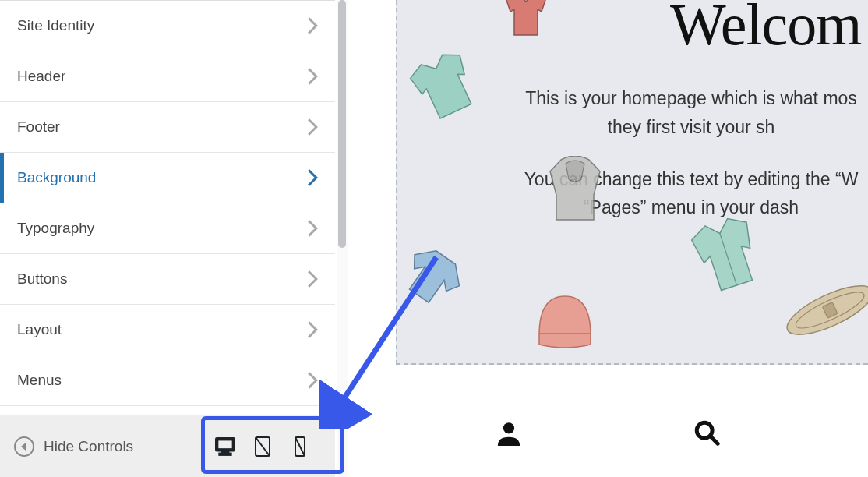 Image resolution: width=868 pixels, height=477 pixels. What do you see at coordinates (168, 26) in the screenshot?
I see `section-site-identity: Site Identity` at bounding box center [168, 26].